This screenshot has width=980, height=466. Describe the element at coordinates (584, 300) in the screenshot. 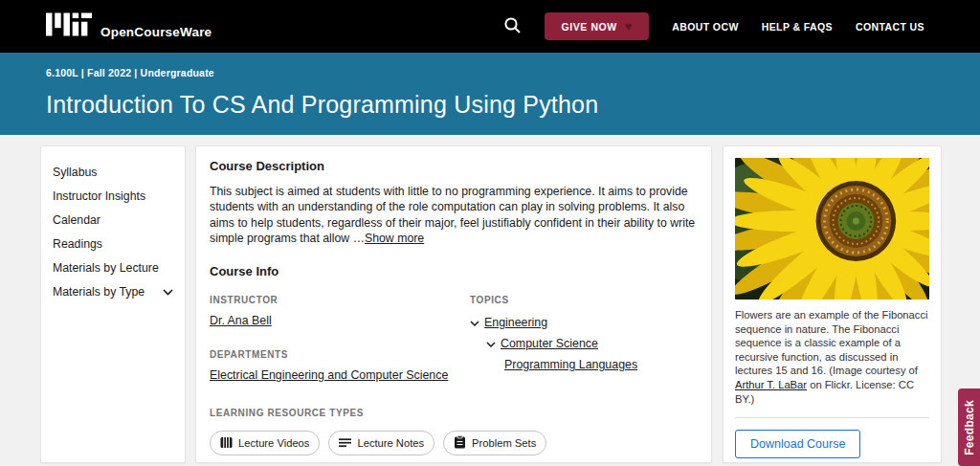

I see `topics-label: TOPICS` at that location.